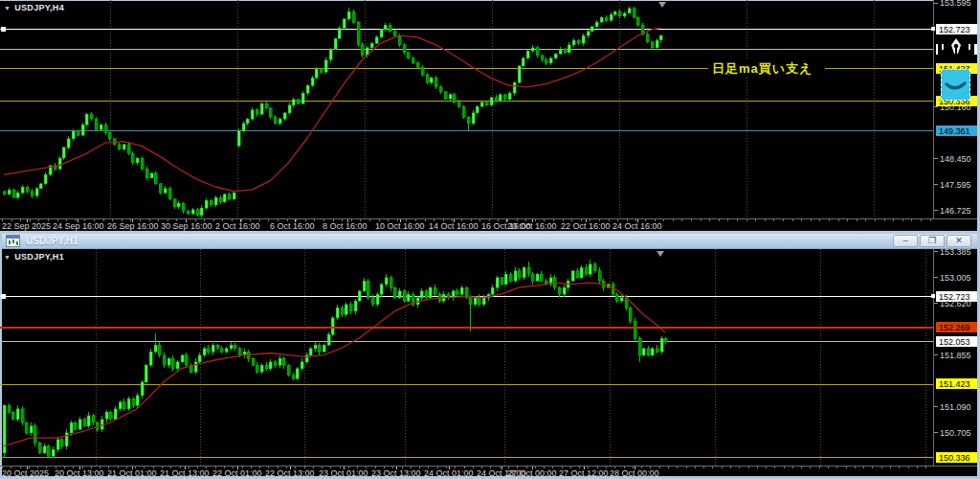  What do you see at coordinates (956, 47) in the screenshot?
I see `pen-tool-icon` at bounding box center [956, 47].